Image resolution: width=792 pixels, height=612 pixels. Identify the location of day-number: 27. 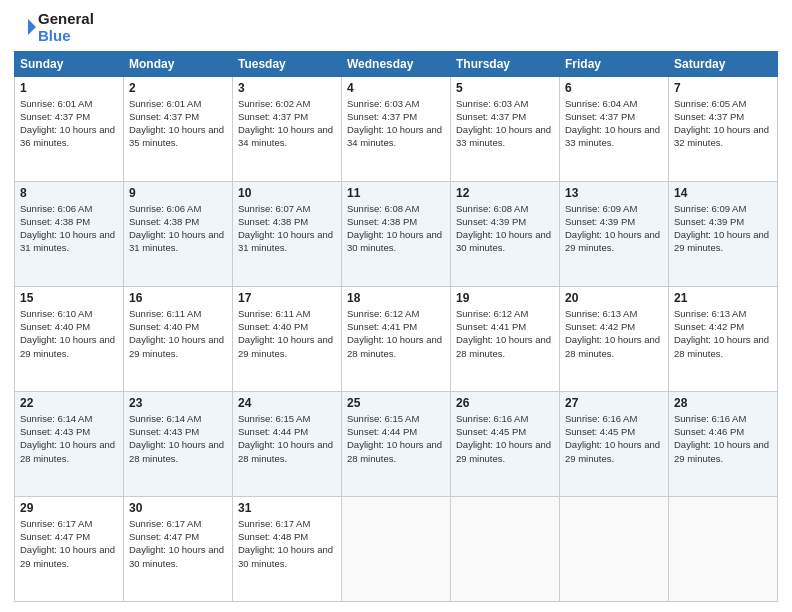
(614, 403).